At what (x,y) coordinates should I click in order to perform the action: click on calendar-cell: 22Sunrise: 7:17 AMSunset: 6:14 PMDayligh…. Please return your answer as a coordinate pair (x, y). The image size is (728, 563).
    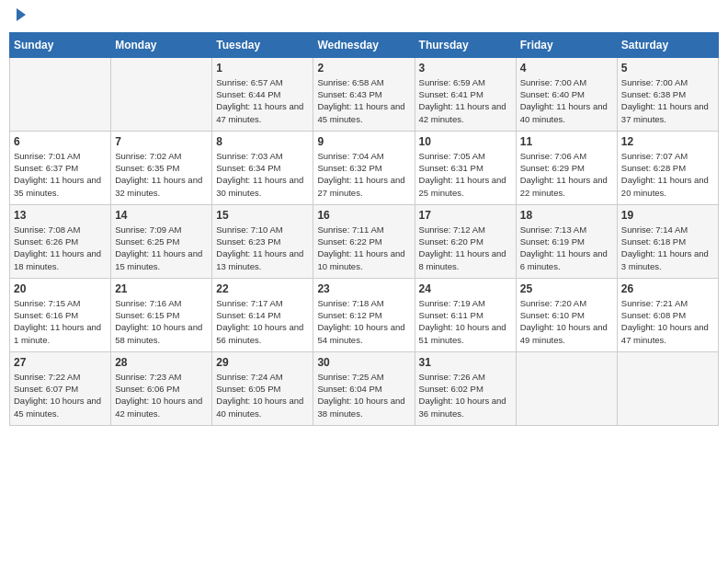
    Looking at the image, I should click on (263, 315).